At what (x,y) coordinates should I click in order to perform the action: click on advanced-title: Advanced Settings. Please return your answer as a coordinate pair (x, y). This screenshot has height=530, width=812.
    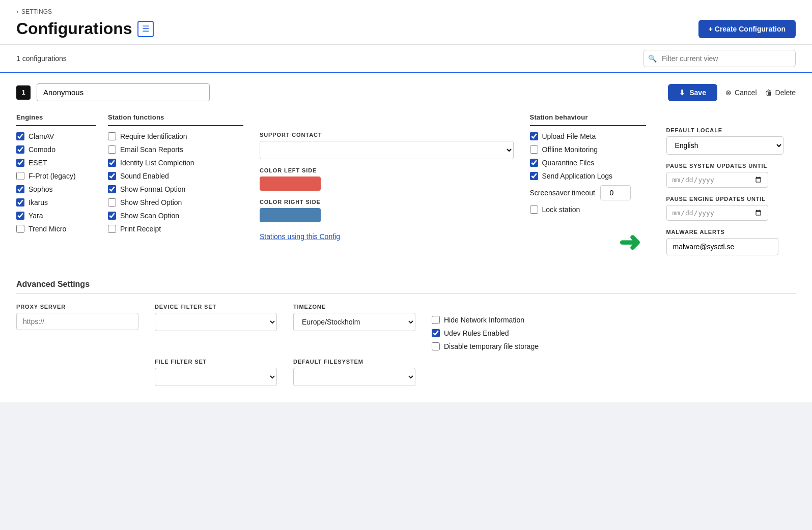
    Looking at the image, I should click on (406, 287).